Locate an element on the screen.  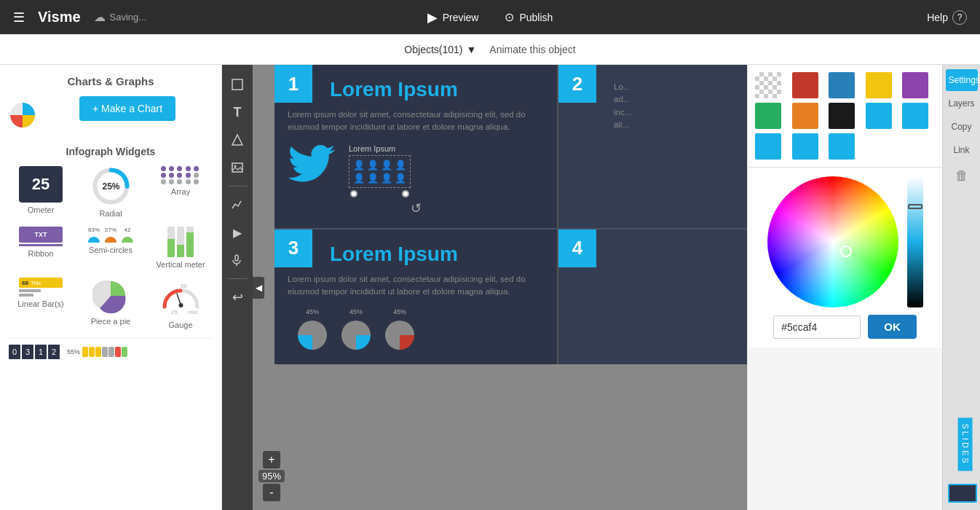
swatch-cyan4 is located at coordinates (805, 146).